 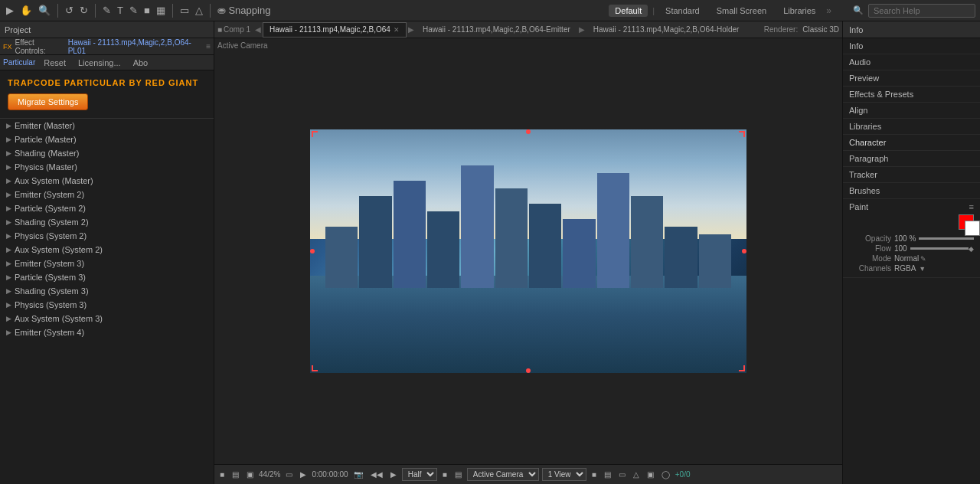 What do you see at coordinates (107, 305) in the screenshot?
I see `section-physics-3: ▶ Physics (System 3)` at bounding box center [107, 305].